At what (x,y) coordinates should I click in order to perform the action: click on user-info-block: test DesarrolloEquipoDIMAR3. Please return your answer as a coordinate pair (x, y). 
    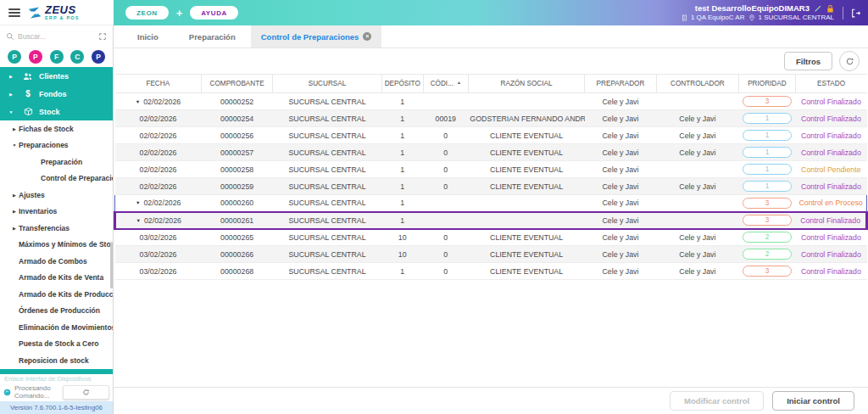
    Looking at the image, I should click on (758, 13).